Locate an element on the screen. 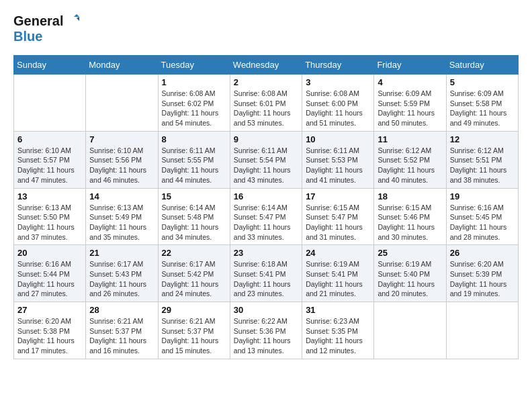 The width and height of the screenshot is (532, 411). day-info: Sunrise: 6:16 AM Sunset: 5:44 PM Dayligh… is located at coordinates (50, 279).